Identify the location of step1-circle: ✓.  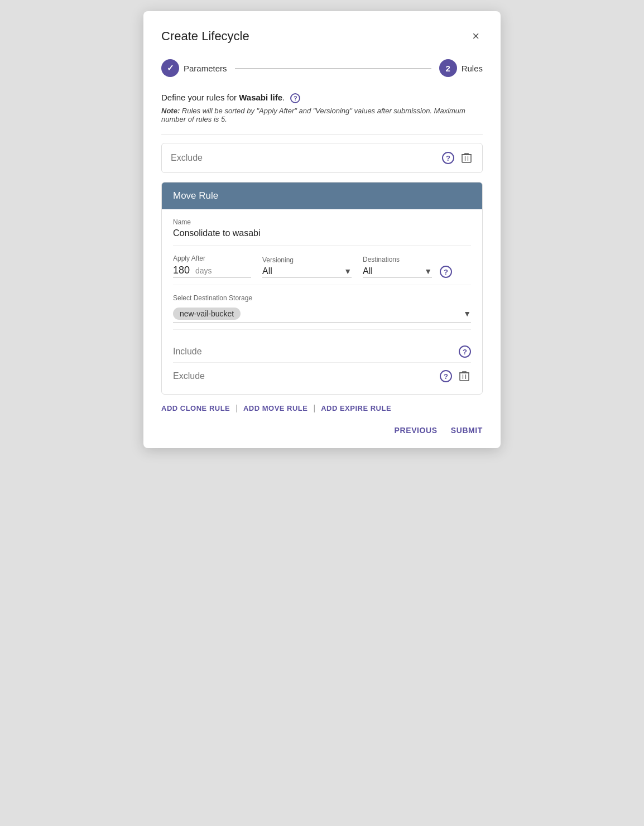
(170, 68).